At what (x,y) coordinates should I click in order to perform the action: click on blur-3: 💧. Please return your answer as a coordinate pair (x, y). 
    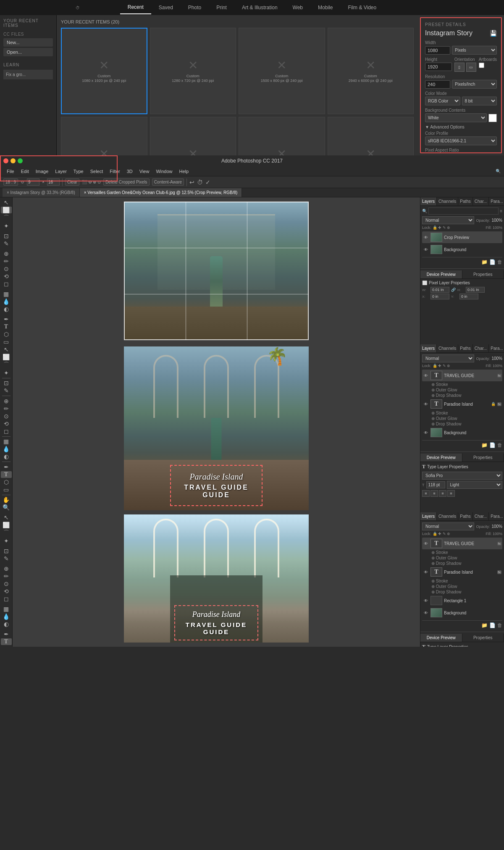
    Looking at the image, I should click on (6, 617).